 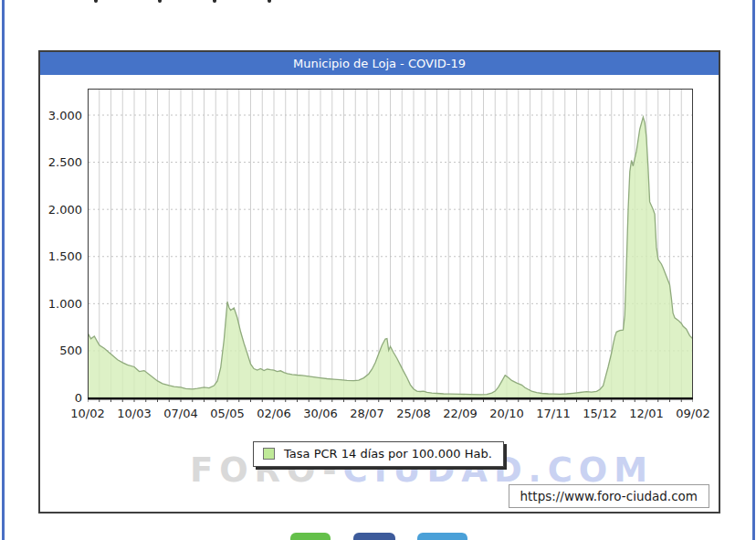 I want to click on x-tick-label: 17/11, so click(x=553, y=413).